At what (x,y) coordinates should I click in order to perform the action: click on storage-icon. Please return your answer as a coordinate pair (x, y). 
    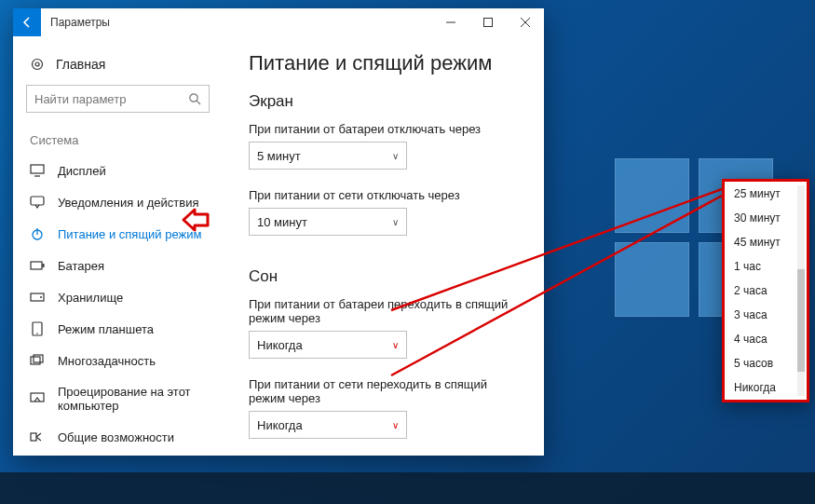
    Looking at the image, I should click on (37, 297).